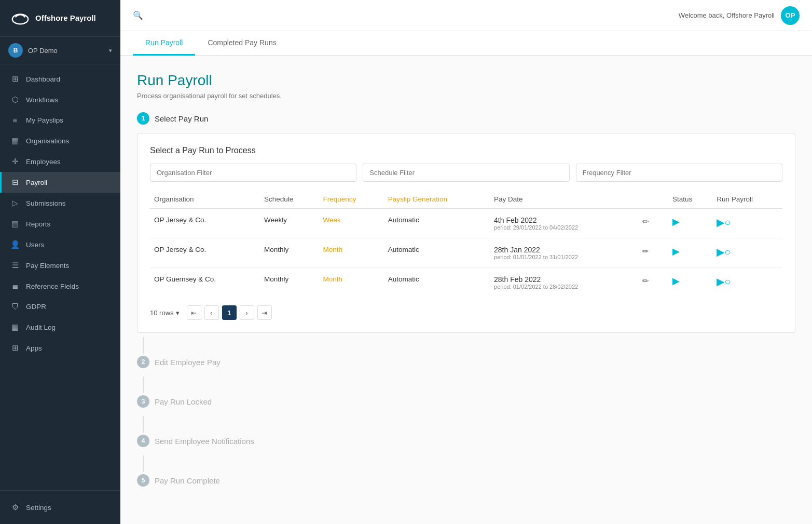 This screenshot has width=812, height=524. I want to click on step-1-badge: 1, so click(143, 118).